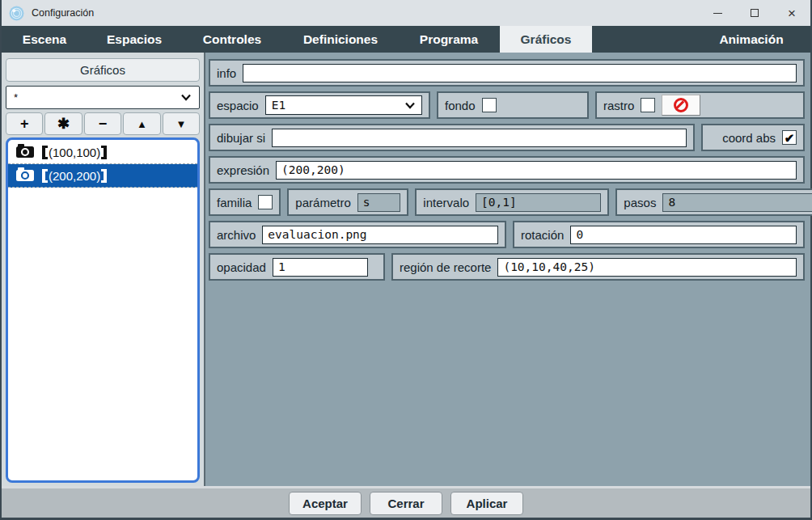 The height and width of the screenshot is (520, 812). I want to click on familia-group: familia, so click(244, 202).